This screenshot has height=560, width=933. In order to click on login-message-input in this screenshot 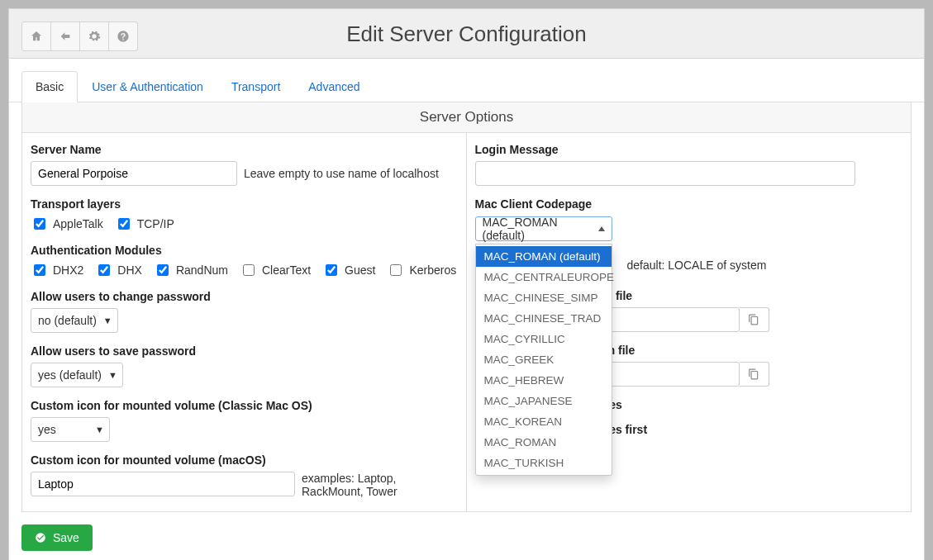, I will do `click(665, 173)`.